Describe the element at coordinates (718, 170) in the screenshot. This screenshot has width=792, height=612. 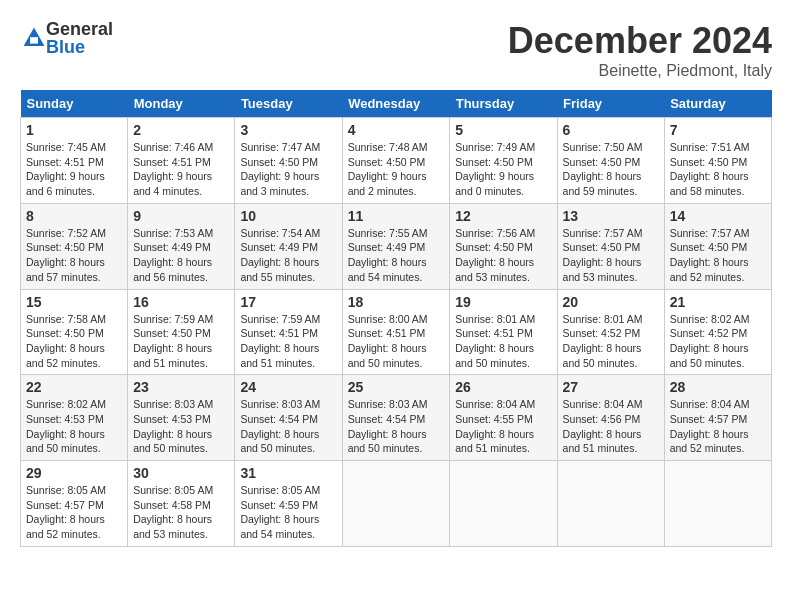
I see `day-info: Sunrise: 7:51 AM Sunset: 4:50 PM Dayligh…` at that location.